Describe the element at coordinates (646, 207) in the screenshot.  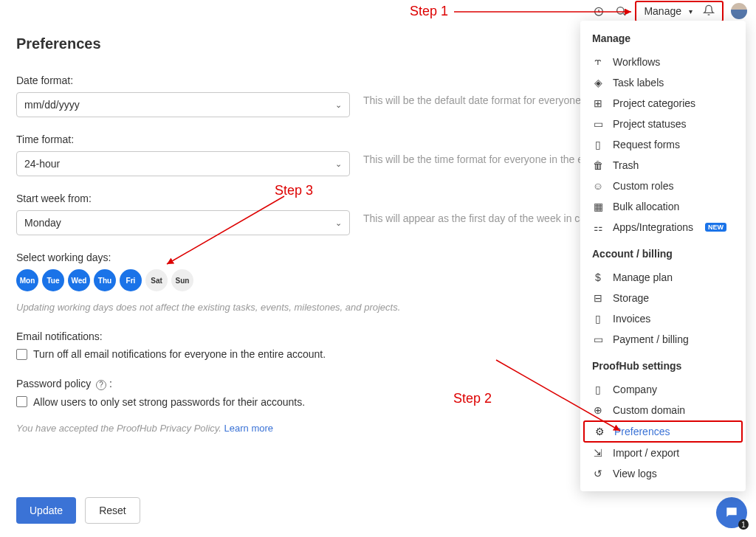
I see `menu-item-label: Bulk allocation` at that location.